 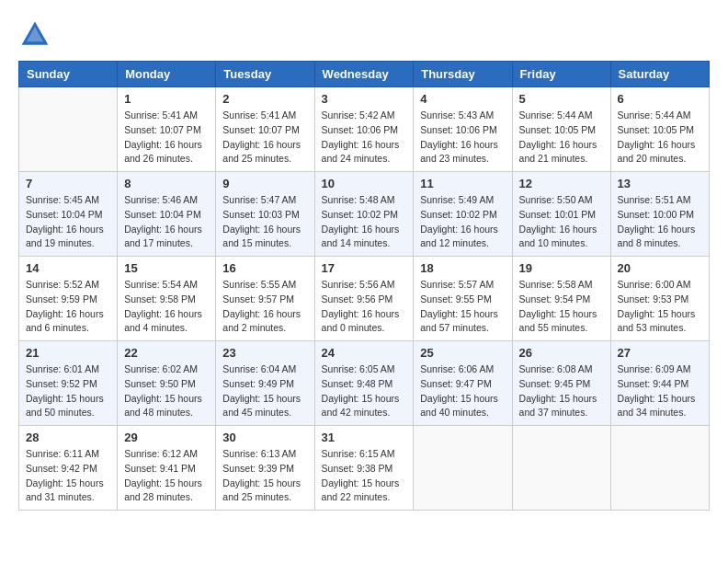 What do you see at coordinates (553, 158) in the screenshot?
I see `daylight-minutes: and 21 minutes.` at bounding box center [553, 158].